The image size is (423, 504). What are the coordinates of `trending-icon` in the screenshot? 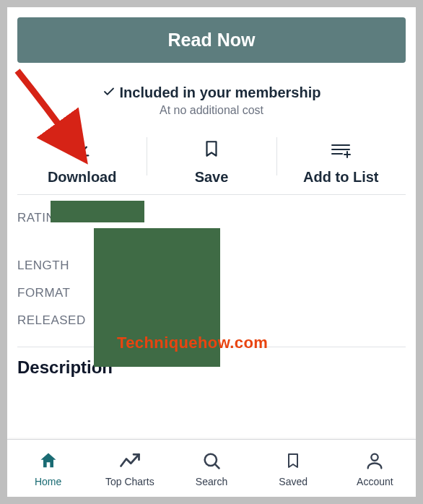 It's located at (130, 461).